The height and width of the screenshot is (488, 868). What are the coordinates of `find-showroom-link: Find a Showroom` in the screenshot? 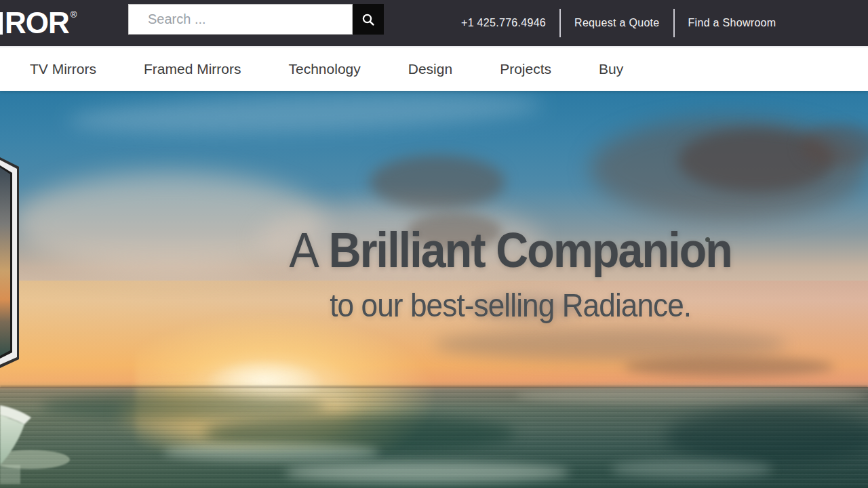 It's located at (732, 23).